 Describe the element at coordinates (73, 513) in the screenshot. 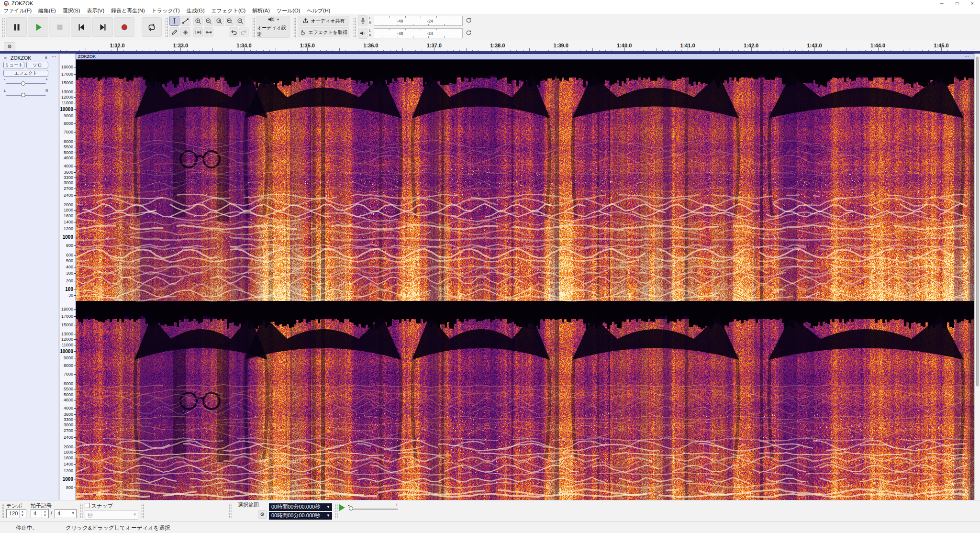

I see `chevron-down-icon: ▾` at that location.